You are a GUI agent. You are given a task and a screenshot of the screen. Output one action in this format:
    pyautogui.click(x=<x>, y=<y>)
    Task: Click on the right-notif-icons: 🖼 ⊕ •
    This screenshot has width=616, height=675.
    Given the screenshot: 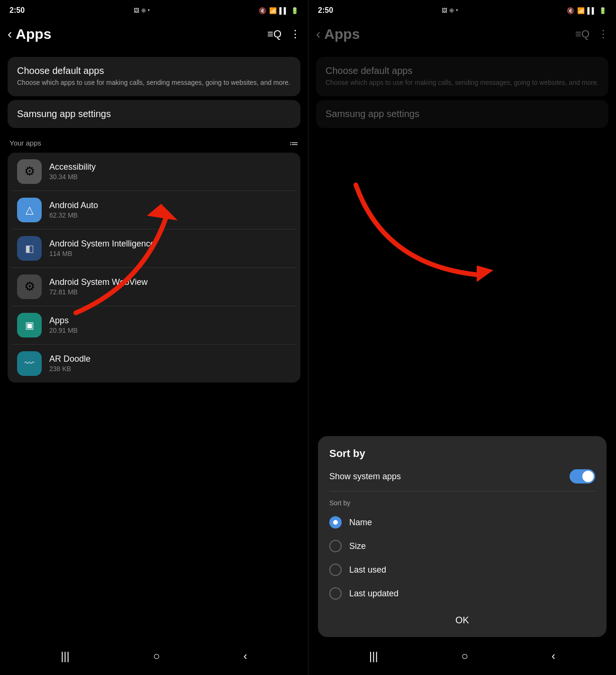 What is the action you would take?
    pyautogui.click(x=450, y=10)
    